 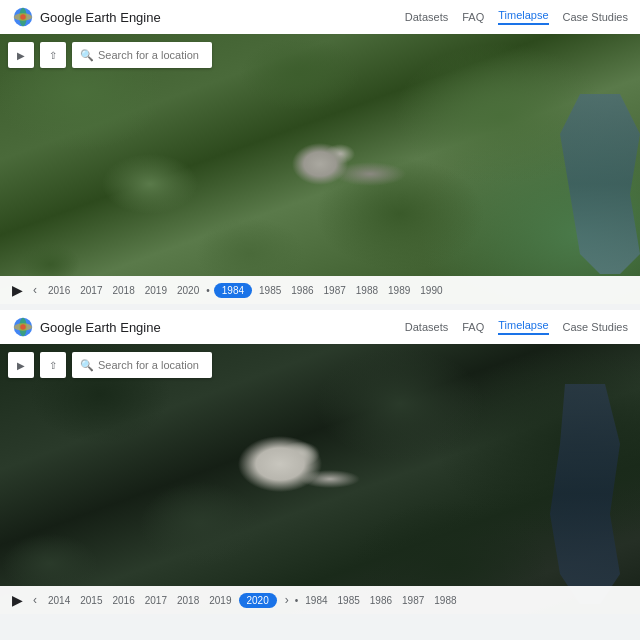 What do you see at coordinates (100, 328) in the screenshot?
I see `app-title-2: Google Earth Engine` at bounding box center [100, 328].